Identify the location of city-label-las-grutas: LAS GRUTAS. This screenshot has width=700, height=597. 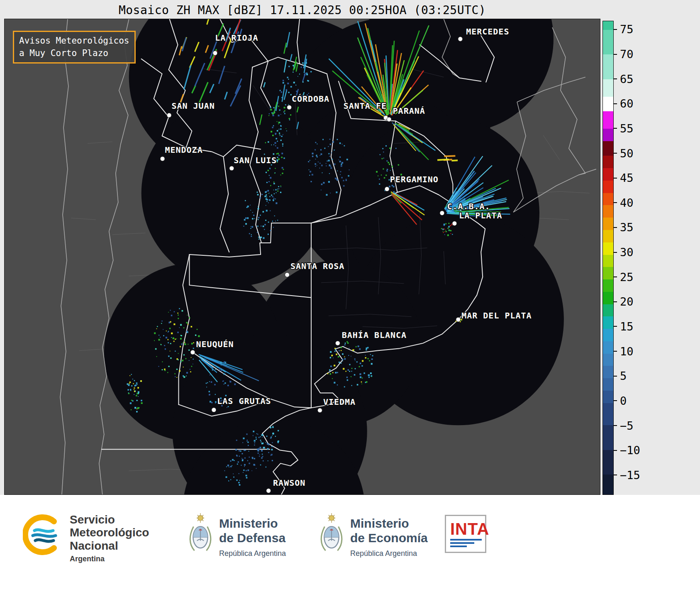
(244, 401).